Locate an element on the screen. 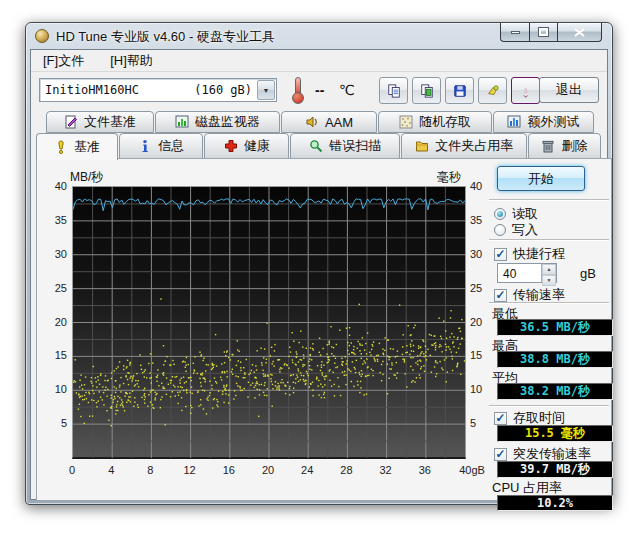 This screenshot has height=546, width=638. x-axis-tick: 12 is located at coordinates (189, 470).